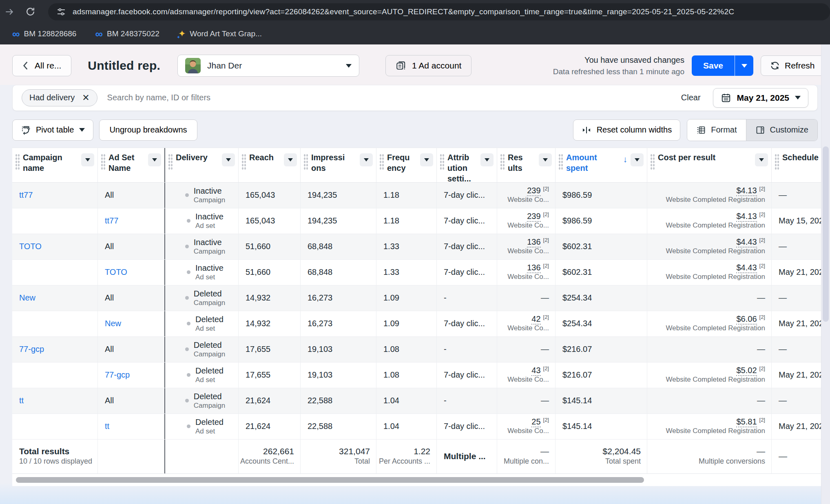 The height and width of the screenshot is (504, 830). I want to click on delivery-cell: DeletedAd set, so click(202, 324).